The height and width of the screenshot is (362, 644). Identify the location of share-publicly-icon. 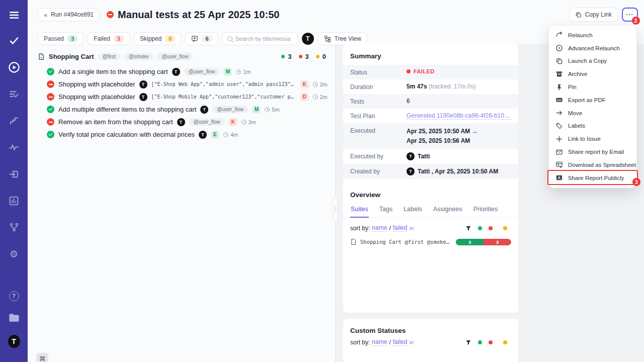
(559, 178).